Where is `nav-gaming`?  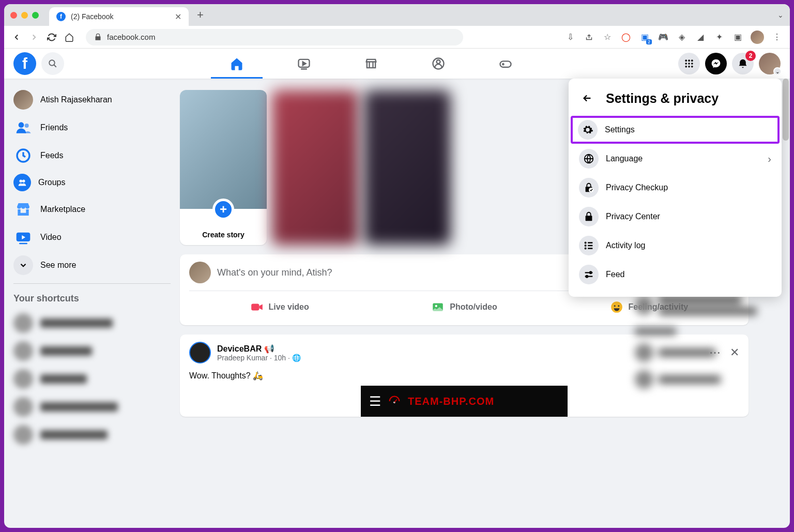 nav-gaming is located at coordinates (506, 64).